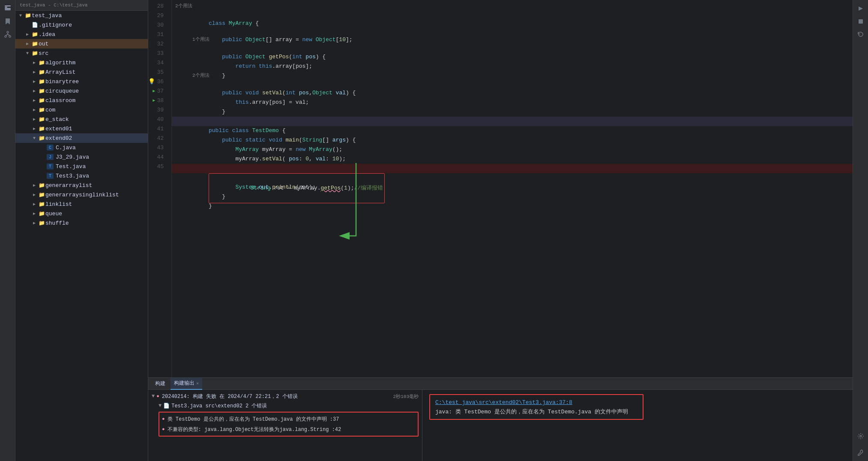 The image size is (868, 461). What do you see at coordinates (512, 66) in the screenshot?
I see `code-line-32: }` at bounding box center [512, 66].